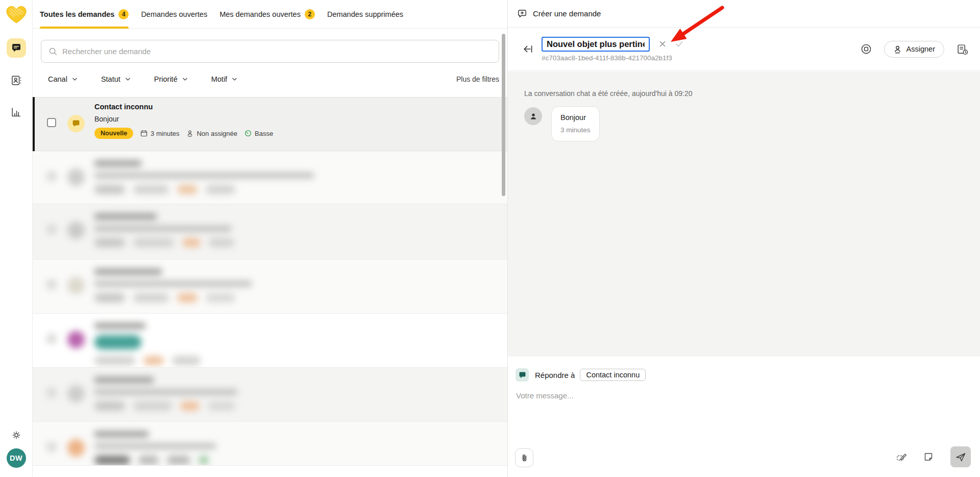 This screenshot has width=980, height=477. I want to click on tab-label: Toutes les demandes, so click(77, 14).